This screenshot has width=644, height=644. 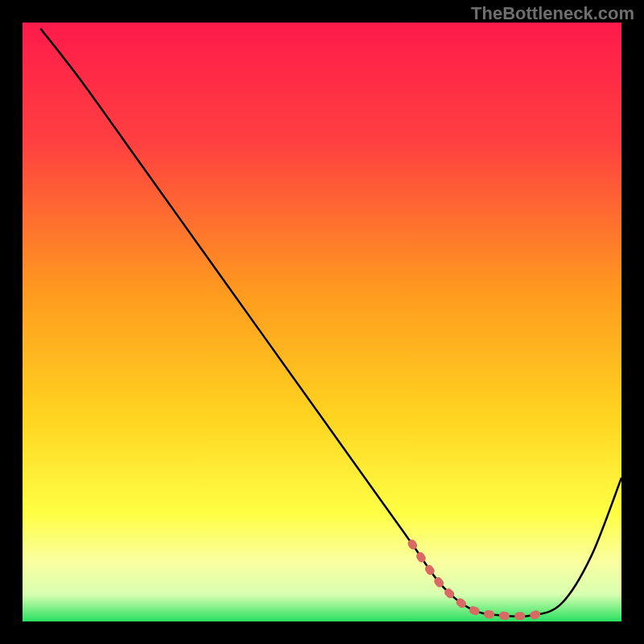 What do you see at coordinates (475, 580) in the screenshot?
I see `bottleneck-highlight` at bounding box center [475, 580].